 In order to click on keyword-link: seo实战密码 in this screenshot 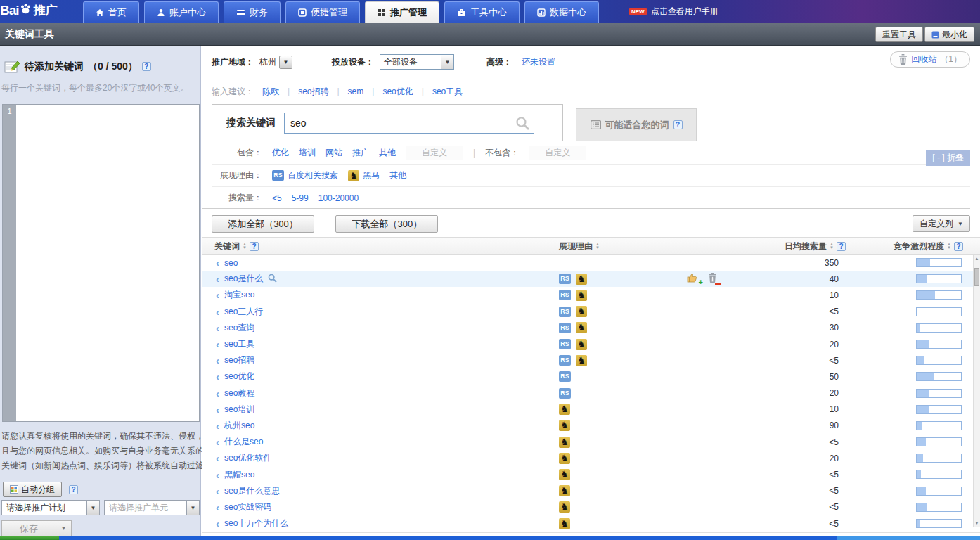, I will do `click(247, 508)`.